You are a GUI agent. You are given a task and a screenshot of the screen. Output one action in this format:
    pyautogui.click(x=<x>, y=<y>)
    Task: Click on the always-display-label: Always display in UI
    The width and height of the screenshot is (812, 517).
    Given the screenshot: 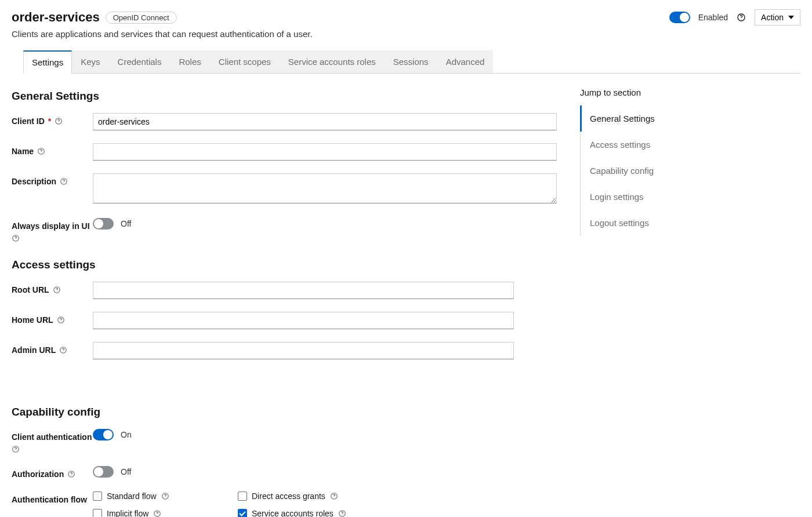 What is the action you would take?
    pyautogui.click(x=51, y=226)
    